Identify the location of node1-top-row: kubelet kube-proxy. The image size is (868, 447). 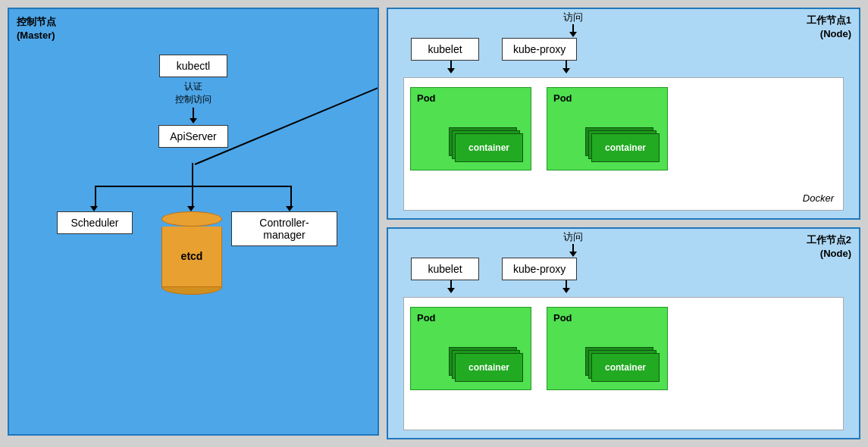
(631, 49).